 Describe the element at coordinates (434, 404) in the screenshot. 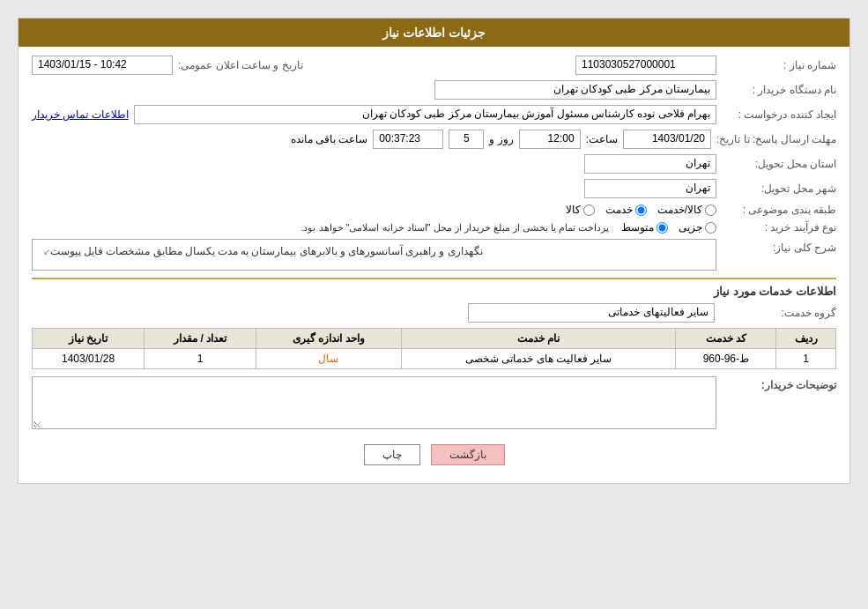

I see `buyer-notes-row: توضیحات خریدار: ↙` at that location.